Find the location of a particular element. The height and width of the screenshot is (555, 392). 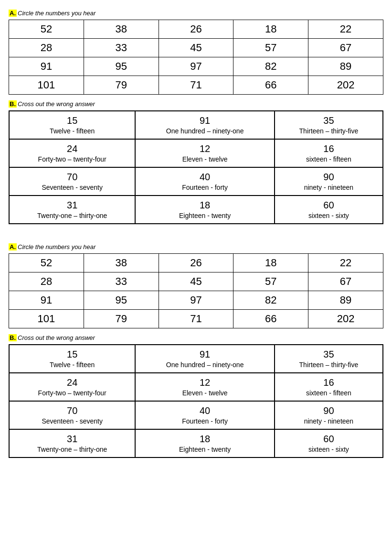

cell-label: One hundred – ninety-one is located at coordinates (204, 365).